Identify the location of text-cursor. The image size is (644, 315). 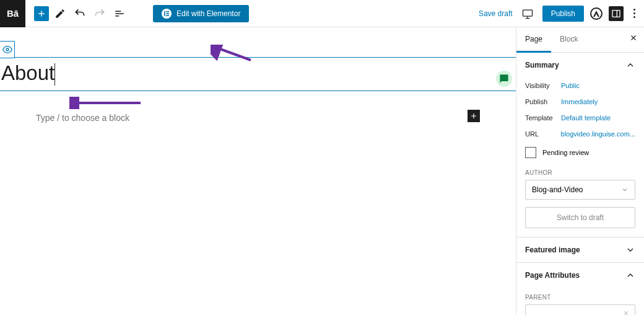
(54, 74).